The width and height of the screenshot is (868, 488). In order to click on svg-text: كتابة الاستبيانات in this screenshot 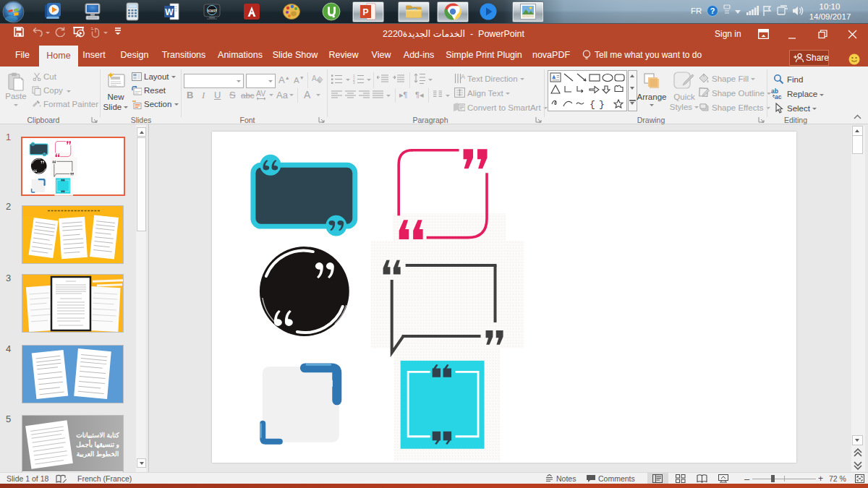, I will do `click(98, 435)`.